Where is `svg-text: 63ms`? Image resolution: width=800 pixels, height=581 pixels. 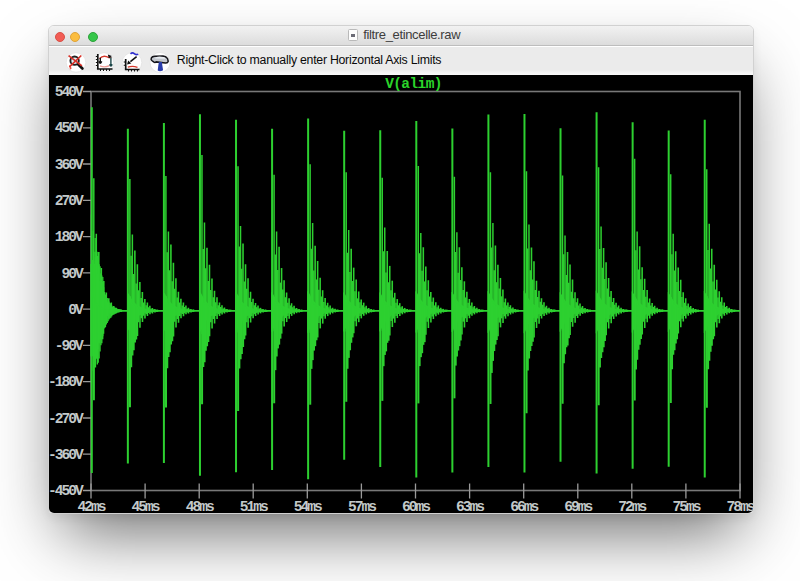
svg-text: 63ms is located at coordinates (470, 506).